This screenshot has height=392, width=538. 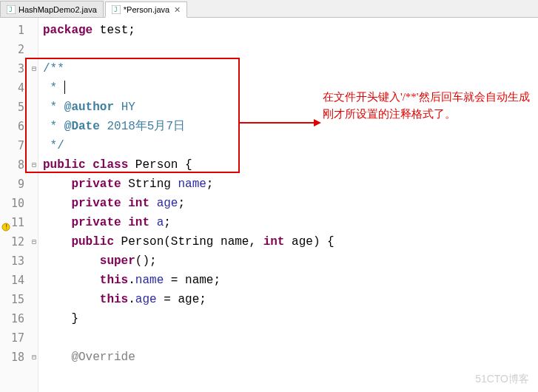 What do you see at coordinates (290, 300) in the screenshot?
I see `code-line: this.age = age;` at bounding box center [290, 300].